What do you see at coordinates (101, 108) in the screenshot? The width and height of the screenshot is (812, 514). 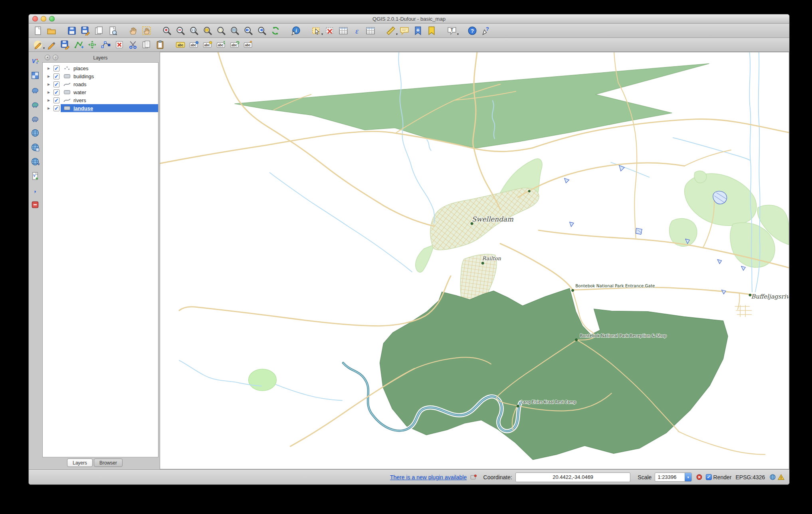 I see `layer-row-landuse: ▶✓landuse` at bounding box center [101, 108].